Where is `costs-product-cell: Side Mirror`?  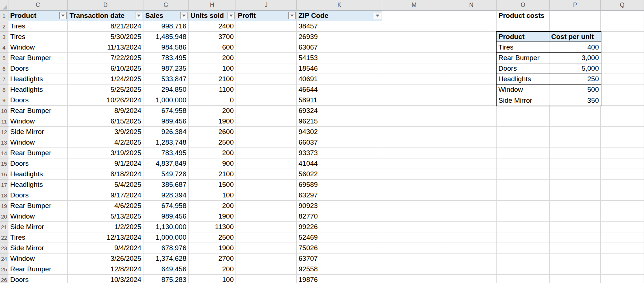
costs-product-cell: Side Mirror is located at coordinates (523, 101).